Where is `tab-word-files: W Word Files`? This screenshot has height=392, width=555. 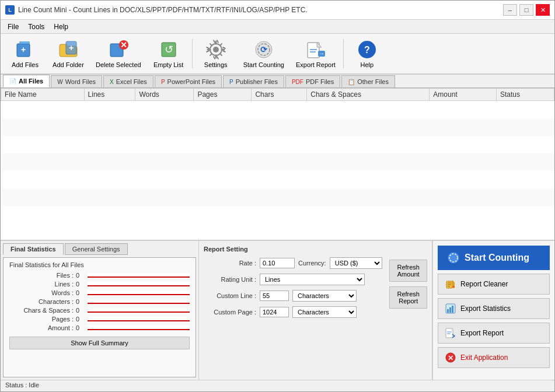 tab-word-files: W Word Files is located at coordinates (76, 82).